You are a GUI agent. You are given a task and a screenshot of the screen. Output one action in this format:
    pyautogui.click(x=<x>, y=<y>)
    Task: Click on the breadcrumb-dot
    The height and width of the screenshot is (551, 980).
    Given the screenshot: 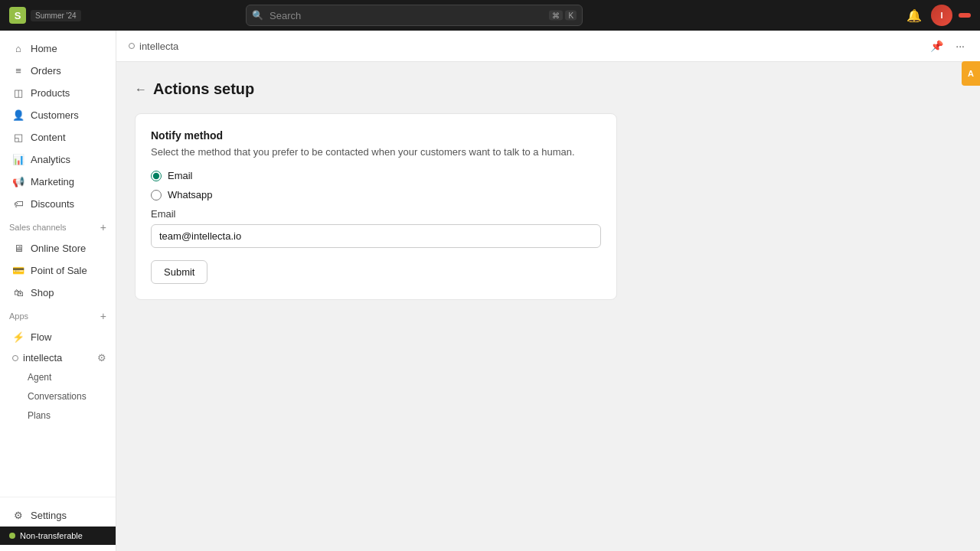 What is the action you would take?
    pyautogui.click(x=132, y=46)
    